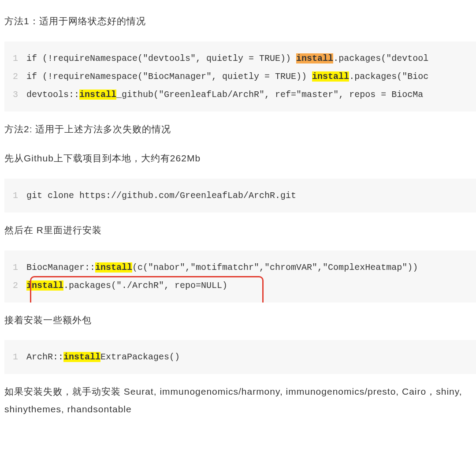 Image resolution: width=476 pixels, height=467 pixels. What do you see at coordinates (15, 94) in the screenshot?
I see `line-number: 3` at bounding box center [15, 94].